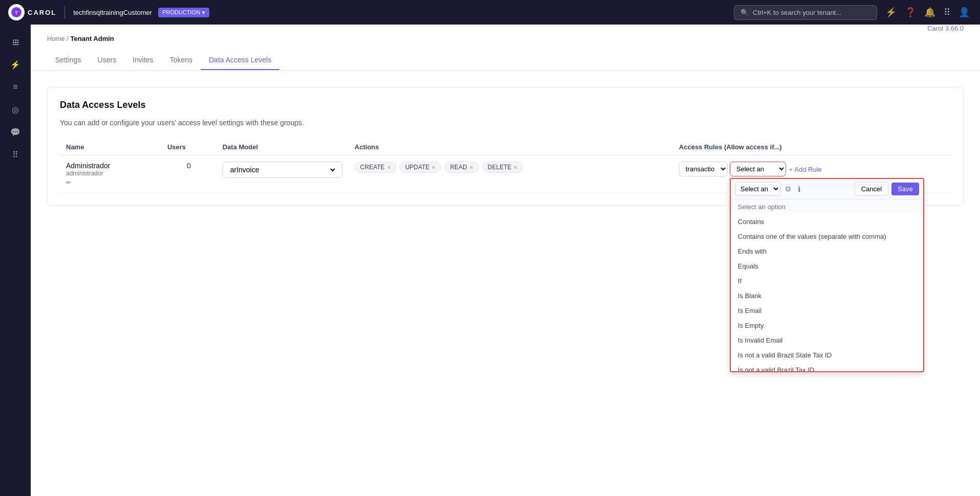 The image size is (980, 496). Describe the element at coordinates (181, 60) in the screenshot. I see `tab-tokens: Tokens` at that location.